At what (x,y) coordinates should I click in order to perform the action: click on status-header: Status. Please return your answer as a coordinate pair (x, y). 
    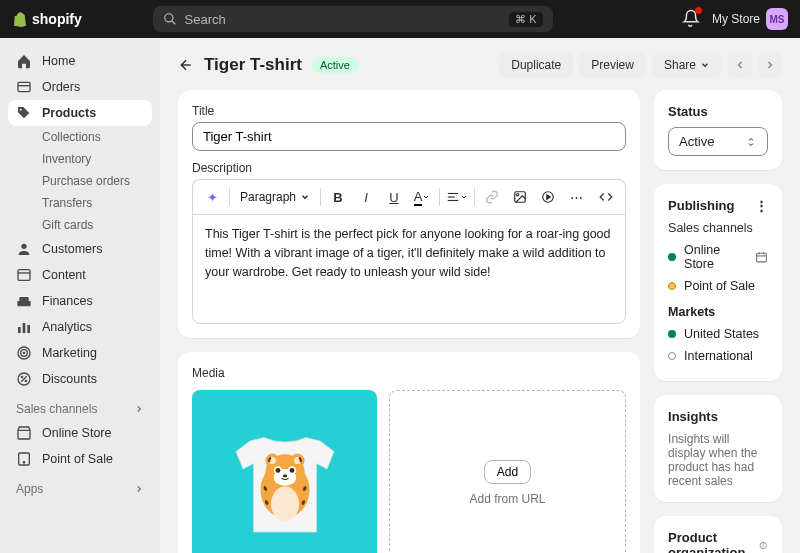
    Looking at the image, I should click on (718, 112).